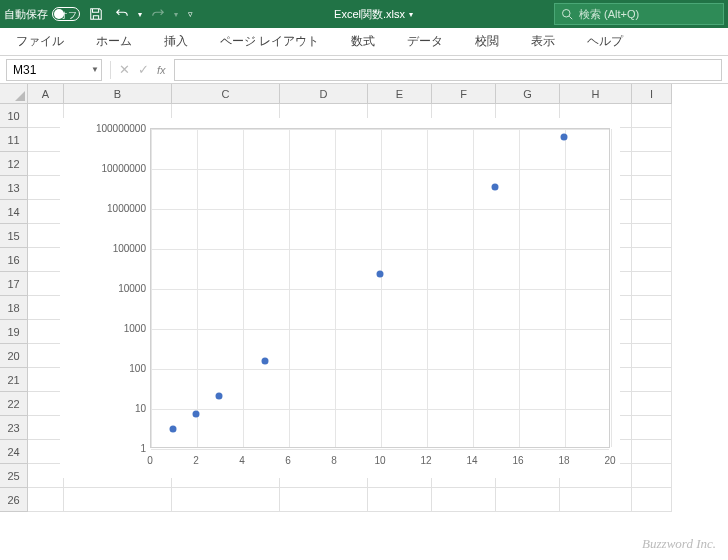 The image size is (728, 560). Describe the element at coordinates (14, 428) in the screenshot. I see `row-header: 23` at that location.